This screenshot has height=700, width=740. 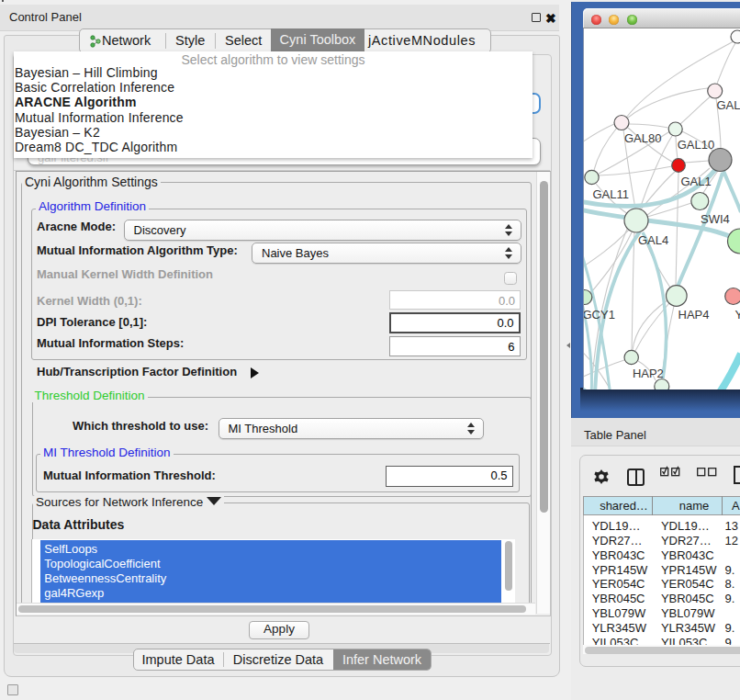 I want to click on svg-text: GAL80, so click(x=643, y=138).